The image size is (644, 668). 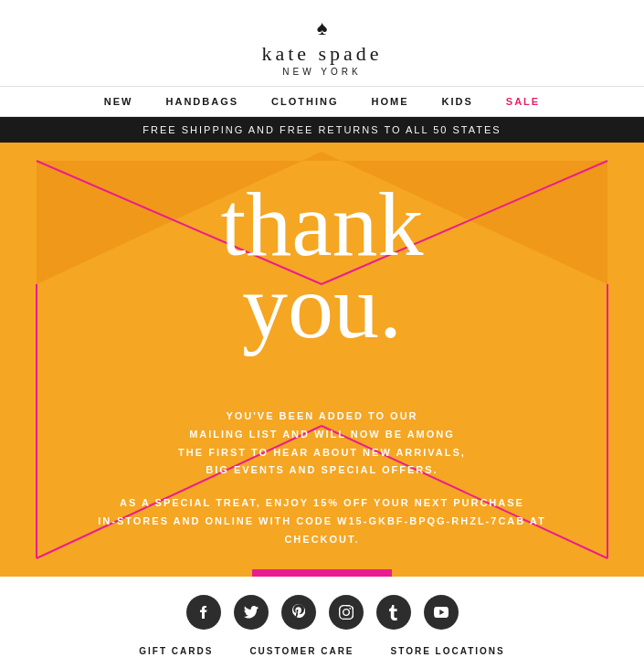 I want to click on header: ♠ kate spade NEW YORK, so click(x=322, y=43).